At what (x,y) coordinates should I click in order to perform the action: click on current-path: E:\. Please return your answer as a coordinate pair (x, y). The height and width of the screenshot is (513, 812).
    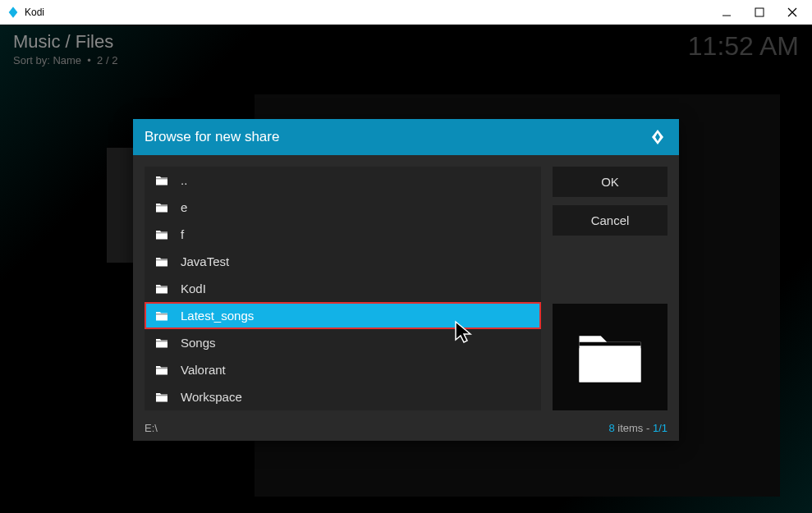
    Looking at the image, I should click on (151, 428).